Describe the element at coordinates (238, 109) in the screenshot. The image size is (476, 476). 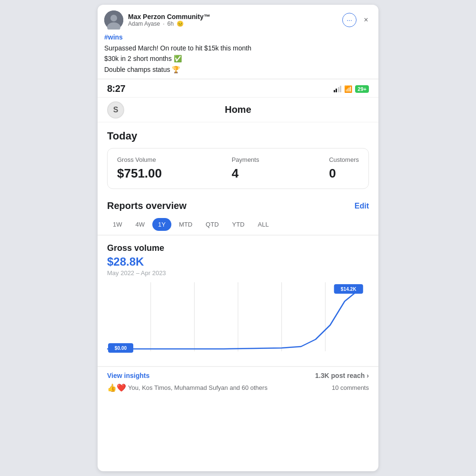
I see `app-title: Home` at that location.